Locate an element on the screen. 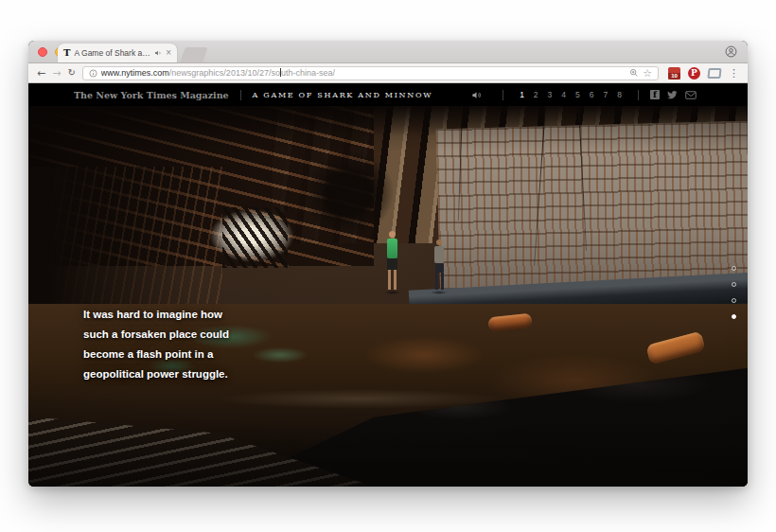 The width and height of the screenshot is (776, 532). social-share: f is located at coordinates (674, 95).